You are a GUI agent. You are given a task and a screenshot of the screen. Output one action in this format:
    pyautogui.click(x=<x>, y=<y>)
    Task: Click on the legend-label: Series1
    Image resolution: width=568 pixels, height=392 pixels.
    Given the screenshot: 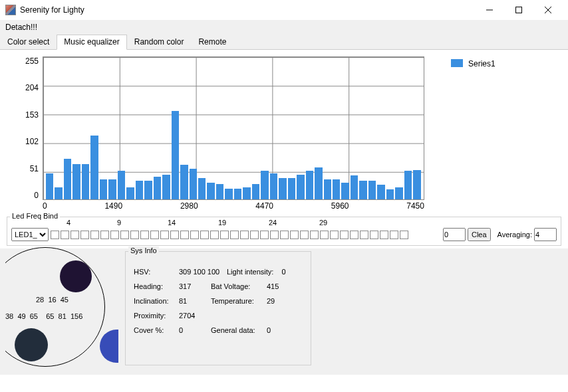 What is the action you would take?
    pyautogui.click(x=482, y=64)
    